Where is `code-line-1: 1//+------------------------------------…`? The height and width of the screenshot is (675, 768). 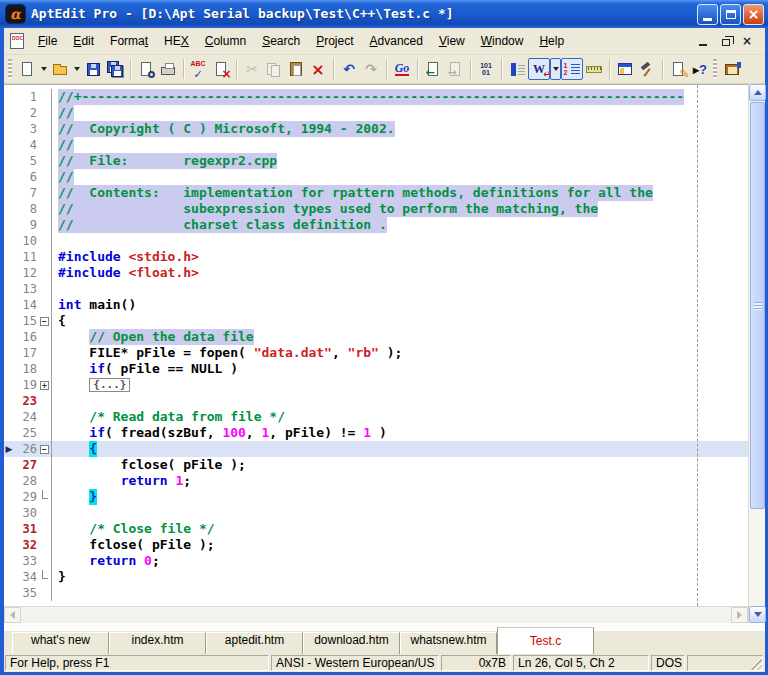 code-line-1: 1//+------------------------------------… is located at coordinates (376, 97).